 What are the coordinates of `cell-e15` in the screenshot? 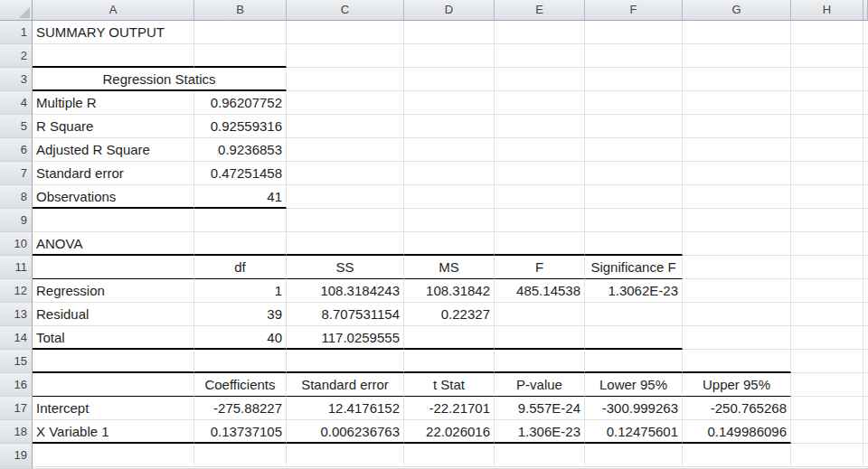 It's located at (540, 361).